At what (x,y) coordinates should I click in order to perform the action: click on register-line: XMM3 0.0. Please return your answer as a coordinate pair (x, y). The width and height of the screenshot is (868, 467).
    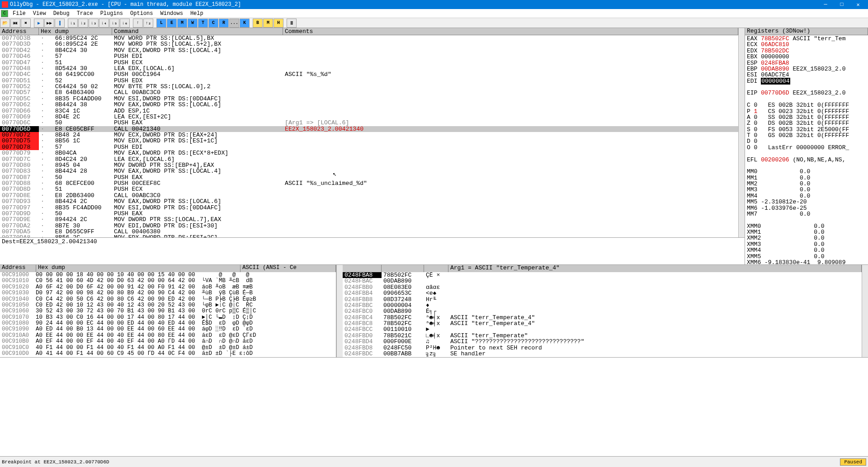
    Looking at the image, I should click on (807, 244).